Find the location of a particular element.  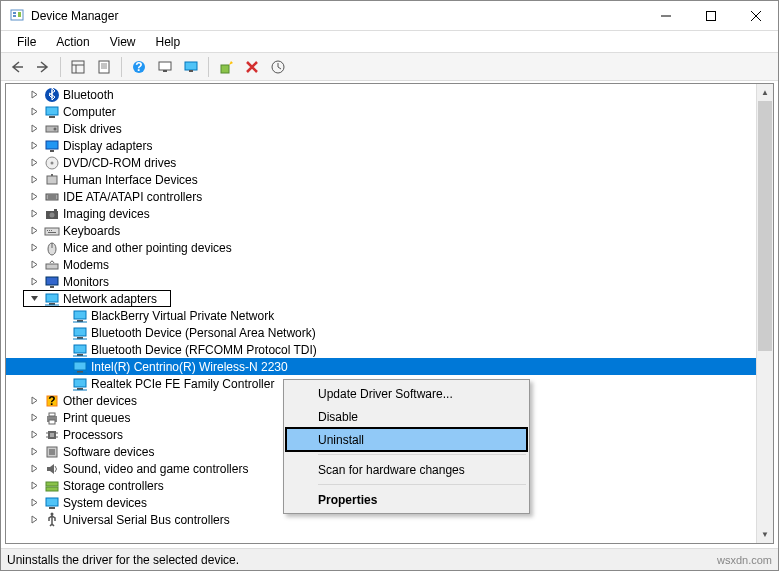

update-button is located at coordinates (191, 67).